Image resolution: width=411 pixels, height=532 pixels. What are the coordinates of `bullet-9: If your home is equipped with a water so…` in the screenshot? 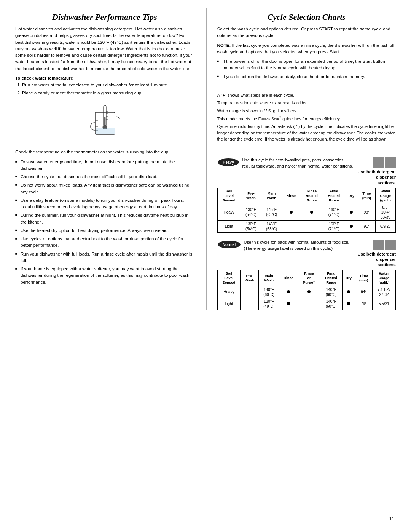 It's located at (105, 276).